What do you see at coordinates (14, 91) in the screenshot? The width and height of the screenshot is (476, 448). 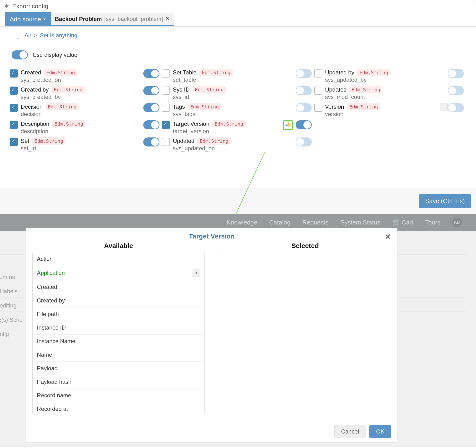 I see `checkbox-sys_created_by` at bounding box center [14, 91].